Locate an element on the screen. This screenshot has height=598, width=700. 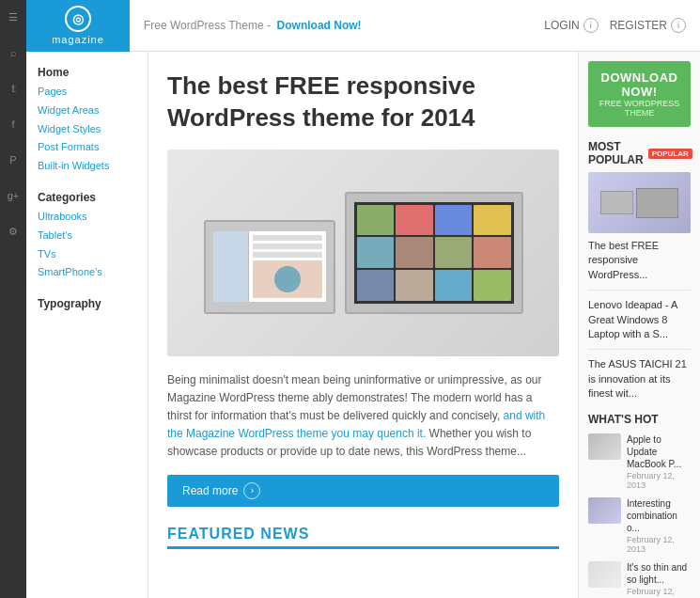
nav-section-main: Home Pages Widget Areas Widget Styles Po… is located at coordinates (86, 120).